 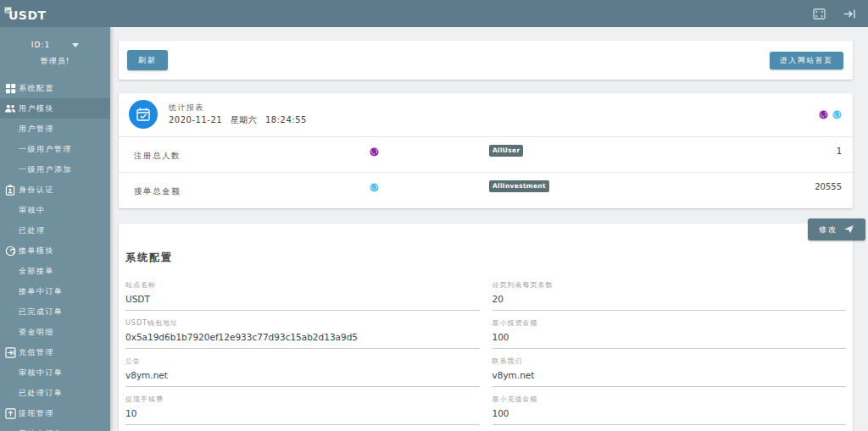 What do you see at coordinates (670, 400) in the screenshot?
I see `field-label: 最小充值金额` at bounding box center [670, 400].